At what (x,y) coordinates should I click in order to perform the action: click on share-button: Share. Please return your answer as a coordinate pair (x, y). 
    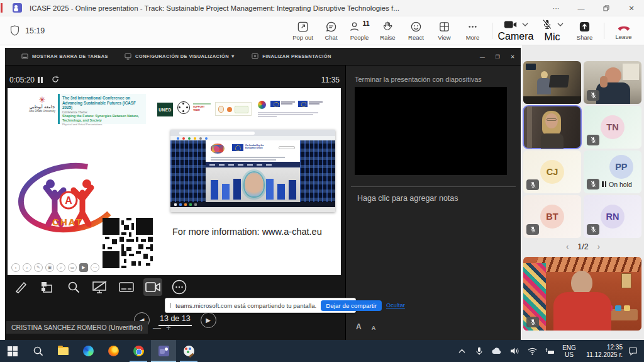
    Looking at the image, I should click on (585, 31).